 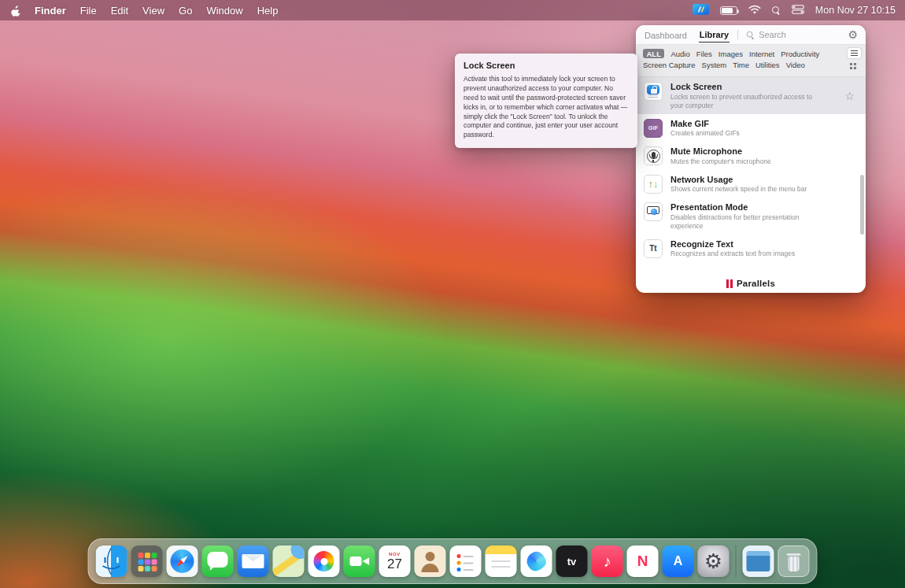 I want to click on parallels-toolbox-menubar-icon, so click(x=700, y=11).